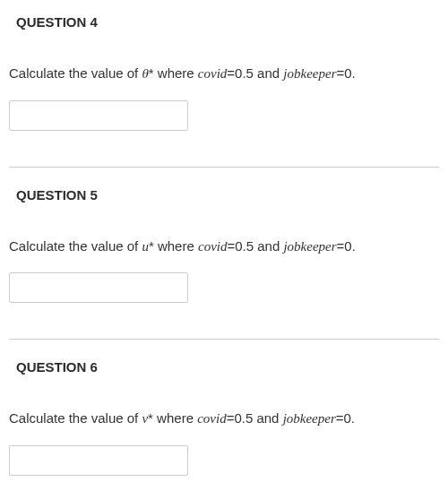 Image resolution: width=448 pixels, height=491 pixels. I want to click on question-4-prompt: Calculate the value of θ* where covid=0.…, so click(224, 73).